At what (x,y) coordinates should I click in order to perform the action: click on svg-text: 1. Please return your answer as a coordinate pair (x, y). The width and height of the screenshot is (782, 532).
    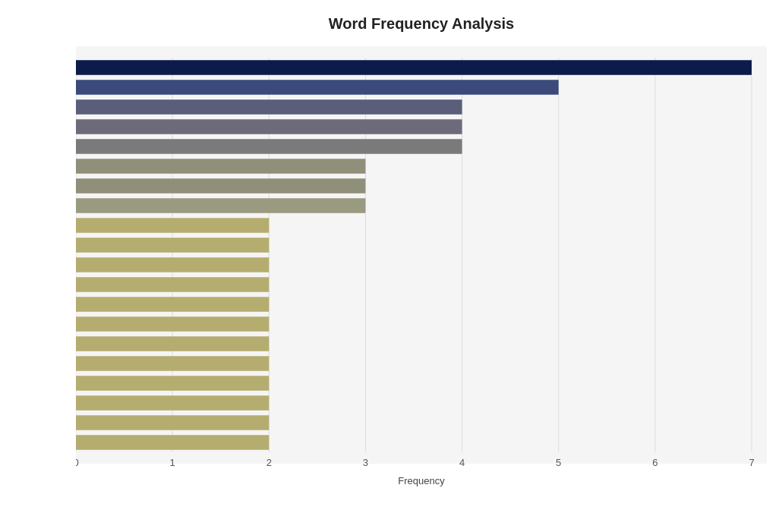
    Looking at the image, I should click on (173, 463).